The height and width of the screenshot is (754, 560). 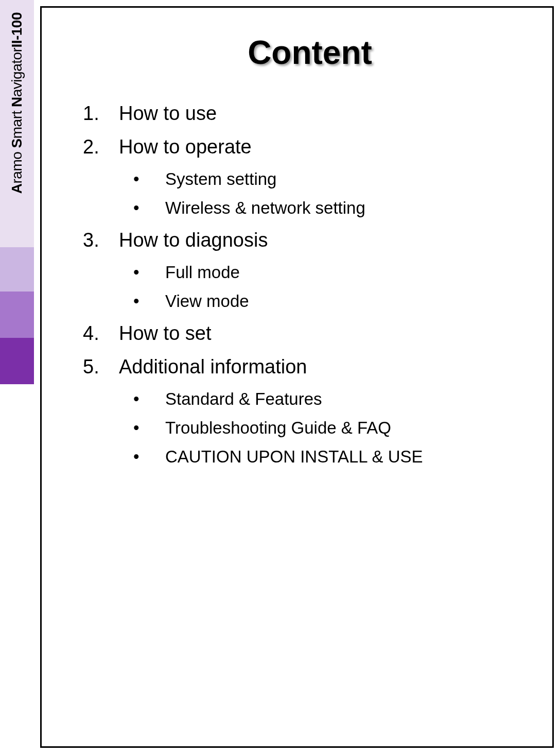 I want to click on sidebar-brand-block: Aramo Smart NavigatorII-100, so click(x=17, y=124).